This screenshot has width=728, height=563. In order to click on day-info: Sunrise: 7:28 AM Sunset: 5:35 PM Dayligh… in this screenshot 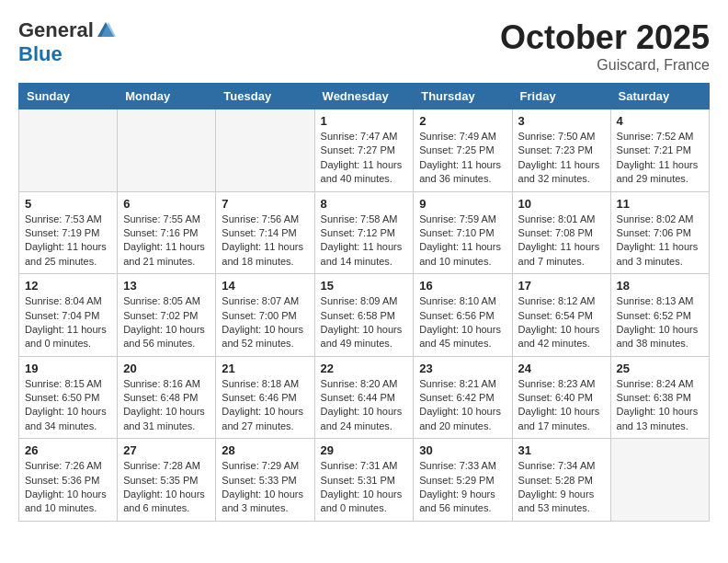, I will do `click(166, 488)`.